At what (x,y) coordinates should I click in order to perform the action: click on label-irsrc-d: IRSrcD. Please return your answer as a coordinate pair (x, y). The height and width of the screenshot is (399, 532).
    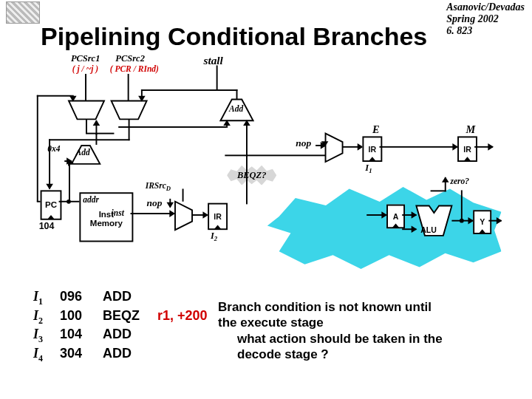
    Looking at the image, I should click on (158, 186).